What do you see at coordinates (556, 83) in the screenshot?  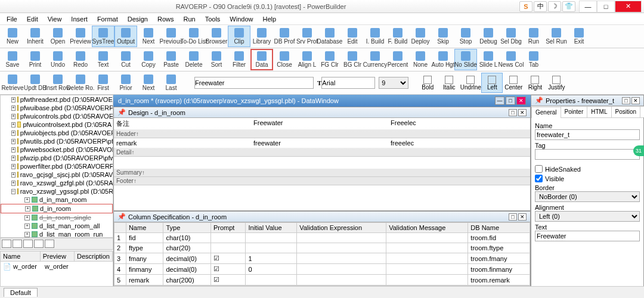 I see `fbtn-justify: Justify` at bounding box center [556, 83].